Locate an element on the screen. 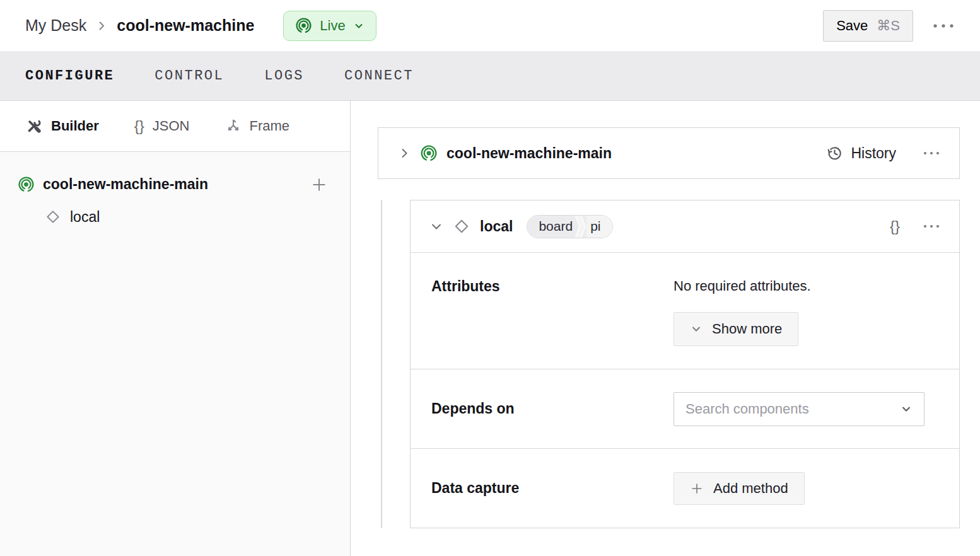  save-button-label: Save is located at coordinates (852, 26).